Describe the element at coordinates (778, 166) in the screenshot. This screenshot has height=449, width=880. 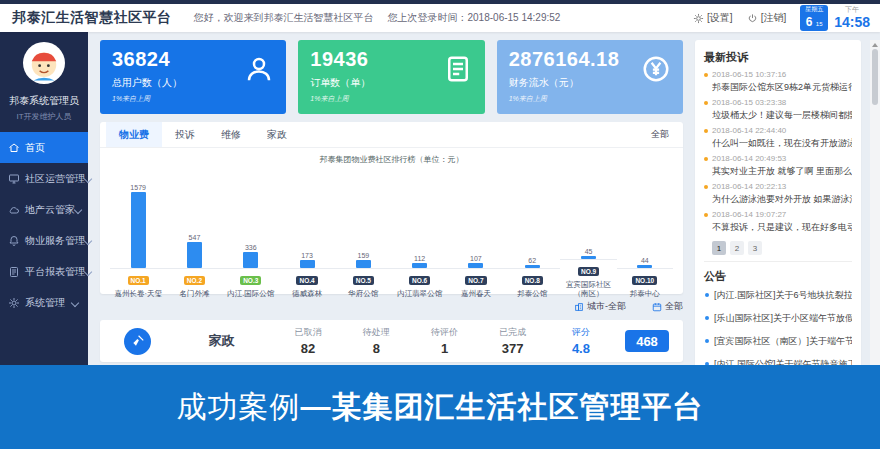
I see `complaint-item: 2018-06-14 20:49:53其实对业主开放 就够了啊 里面那么多小孩.…` at that location.